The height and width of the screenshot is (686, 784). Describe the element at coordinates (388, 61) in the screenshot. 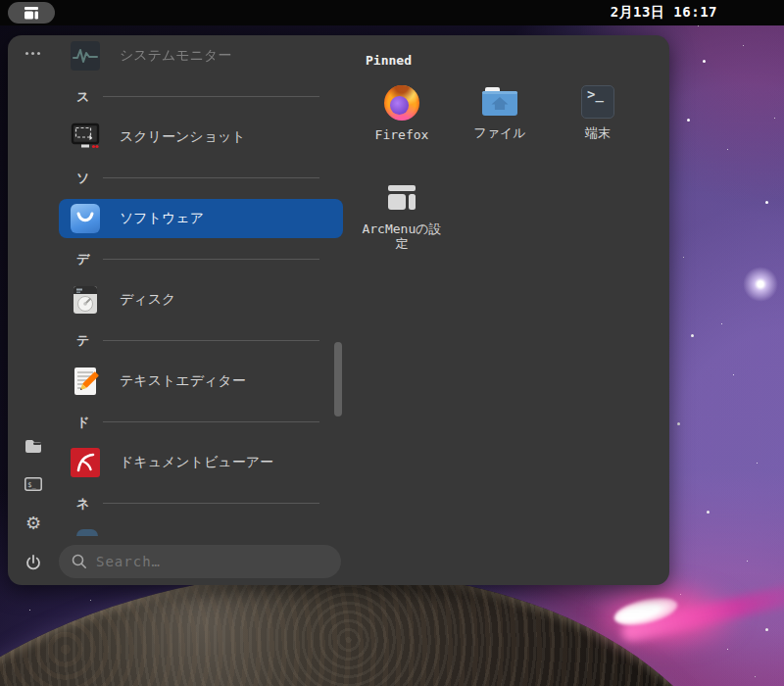

I see `pinned-header: Pinned` at that location.